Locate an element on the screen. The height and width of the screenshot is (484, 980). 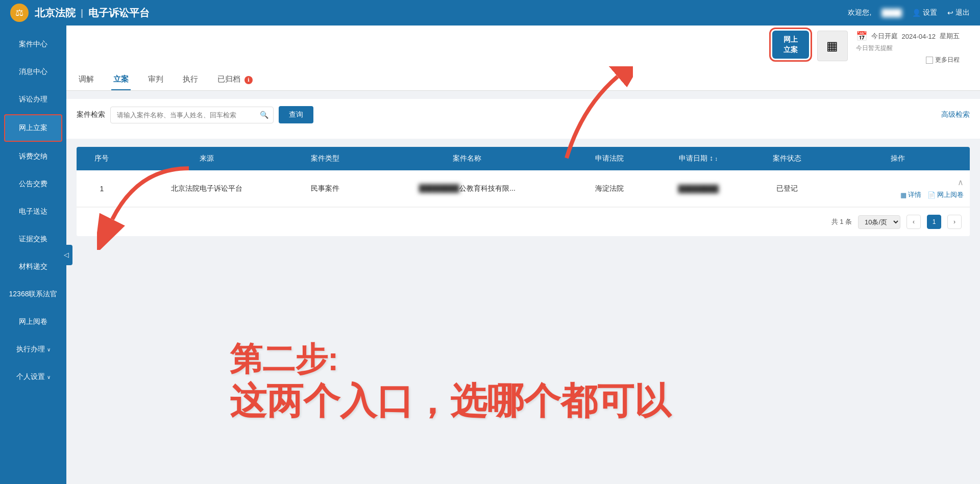
case-table: 序号 来源 案件类型 案件名称 申请法院 申请日期 ↕ 案件状态 操作 1 北京… is located at coordinates (523, 177).